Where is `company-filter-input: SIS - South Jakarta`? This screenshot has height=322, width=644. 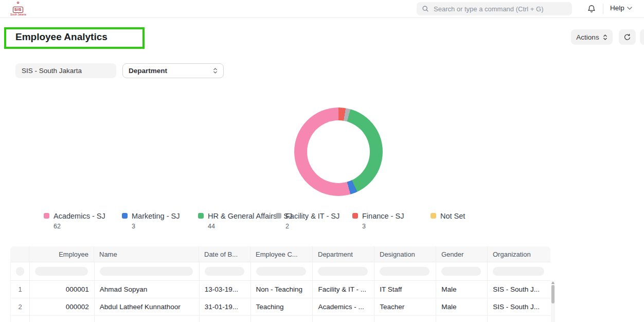
company-filter-input: SIS - South Jakarta is located at coordinates (66, 71).